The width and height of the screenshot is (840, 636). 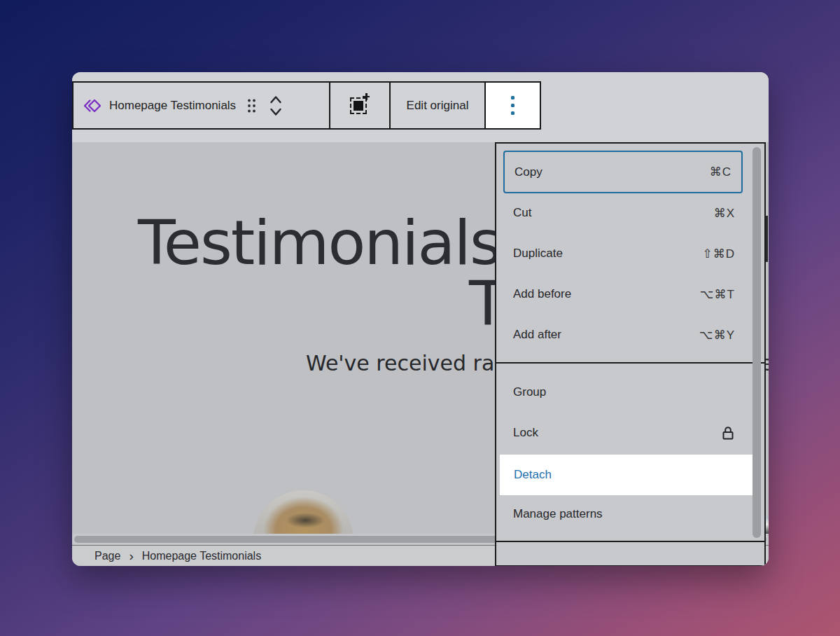 I want to click on menu-scrollbar-thumb, so click(x=757, y=343).